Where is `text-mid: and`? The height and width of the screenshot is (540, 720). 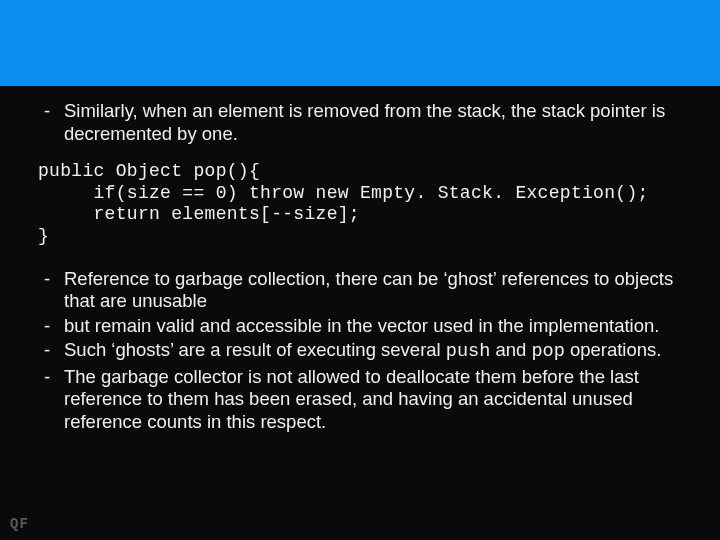
text-mid: and is located at coordinates (510, 350).